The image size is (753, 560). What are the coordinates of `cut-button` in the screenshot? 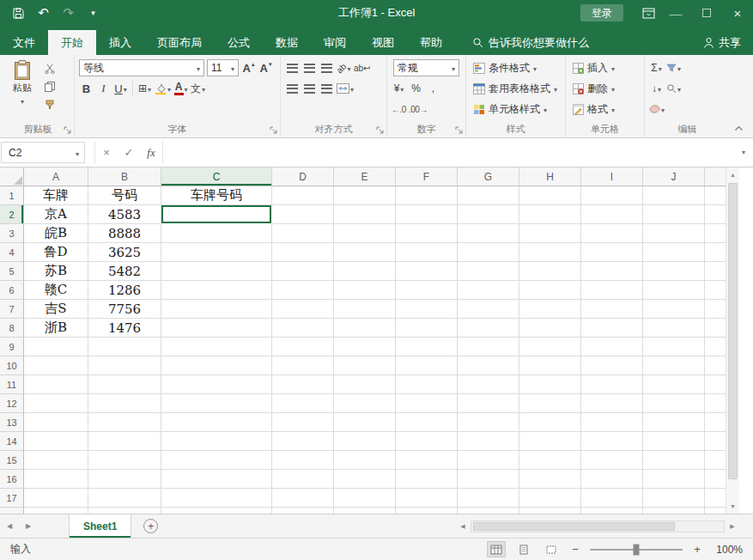 It's located at (52, 69).